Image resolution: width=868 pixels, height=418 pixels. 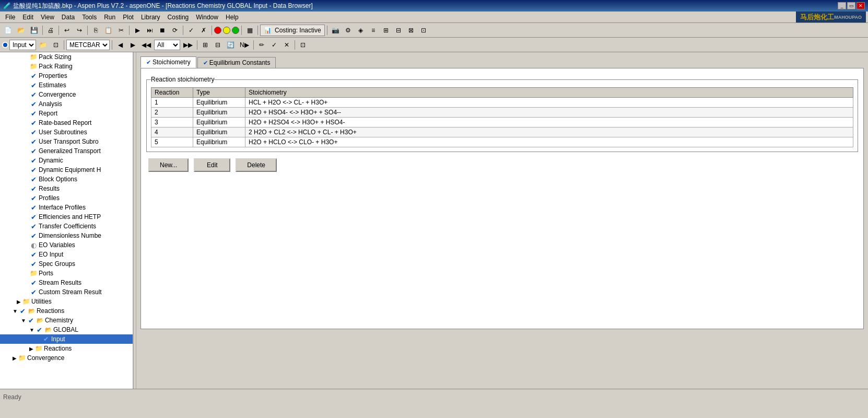 What do you see at coordinates (66, 132) in the screenshot?
I see `sidebar-item-user-subroutines: ✔ User Subroutines` at bounding box center [66, 132].